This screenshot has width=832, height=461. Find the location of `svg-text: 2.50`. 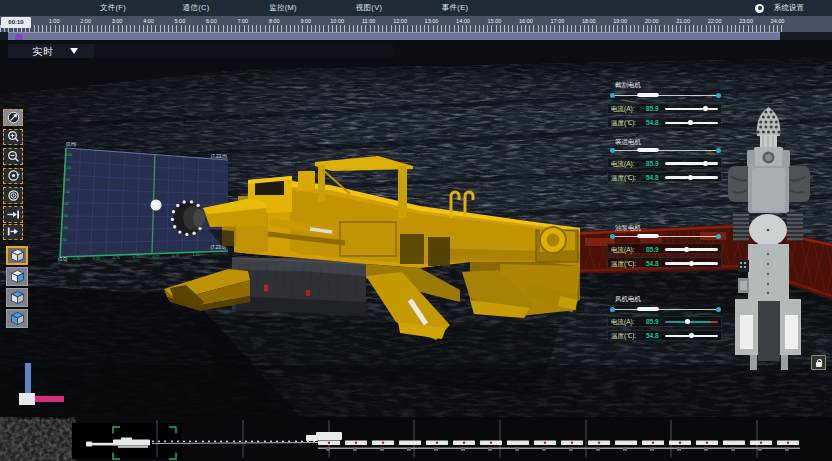

svg-text: 2.50 is located at coordinates (66, 192).